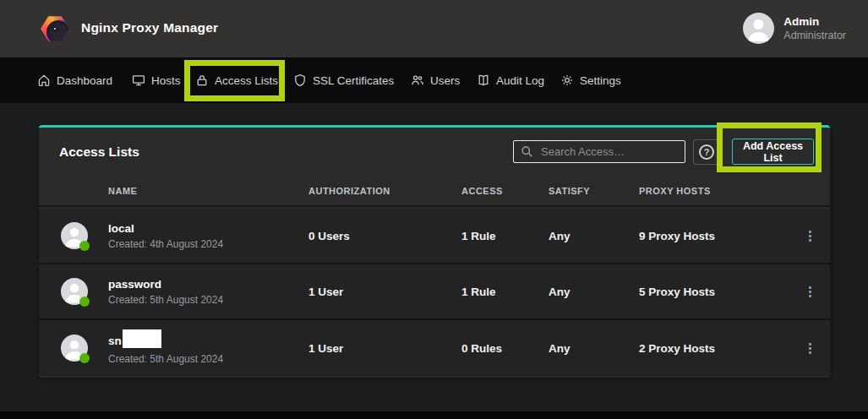  I want to click on user-menu: Admin Administrator, so click(794, 29).